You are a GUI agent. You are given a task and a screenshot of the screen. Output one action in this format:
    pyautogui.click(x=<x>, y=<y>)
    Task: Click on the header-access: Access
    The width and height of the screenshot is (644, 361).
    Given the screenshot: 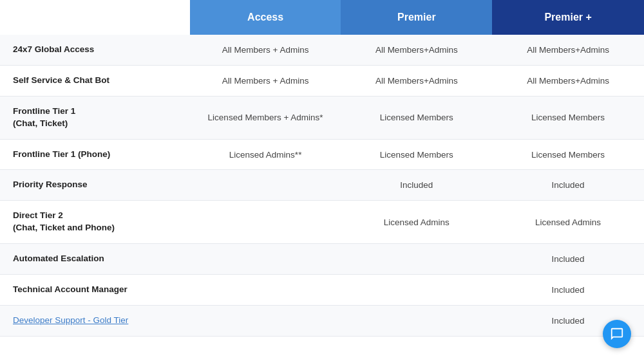 What is the action you would take?
    pyautogui.click(x=265, y=17)
    